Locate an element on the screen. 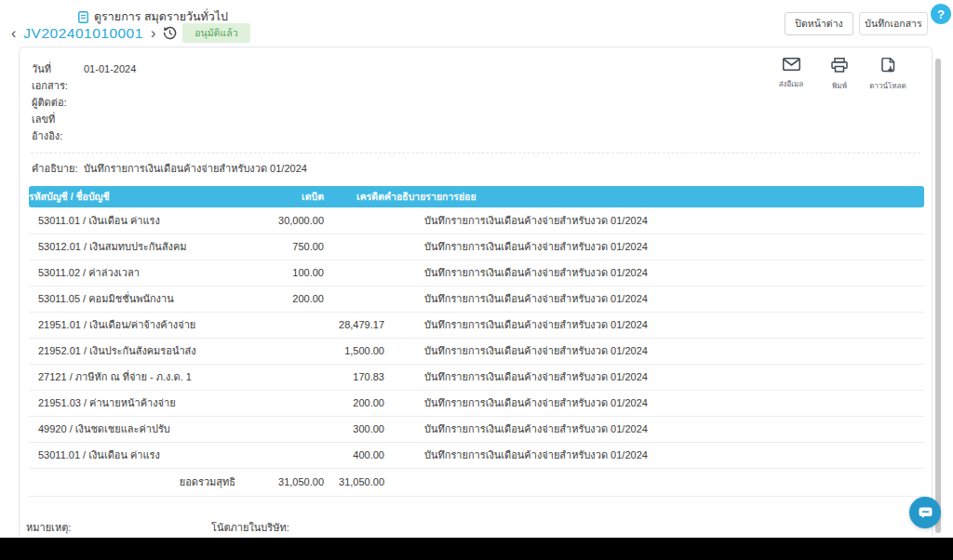 This screenshot has width=953, height=560. cell-credit: 28,479.17 is located at coordinates (354, 325).